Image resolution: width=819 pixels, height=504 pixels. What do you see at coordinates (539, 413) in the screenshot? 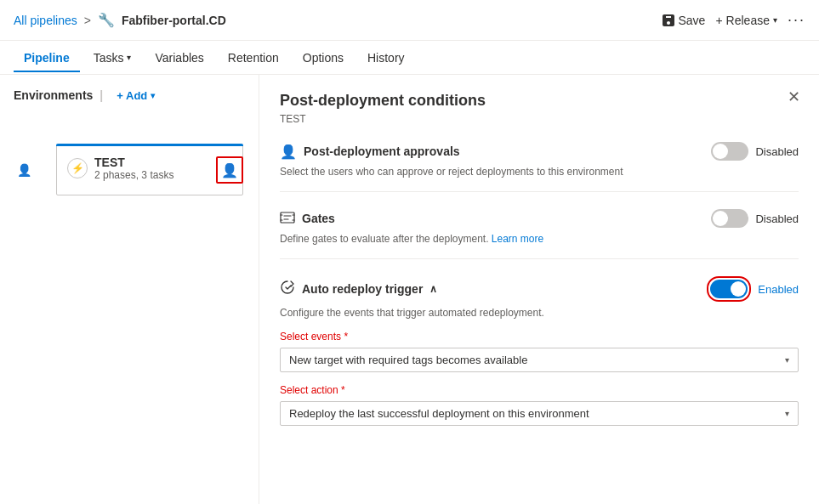
I see `select-action-dropdown: Redeploy the last successful deployment …` at bounding box center [539, 413].